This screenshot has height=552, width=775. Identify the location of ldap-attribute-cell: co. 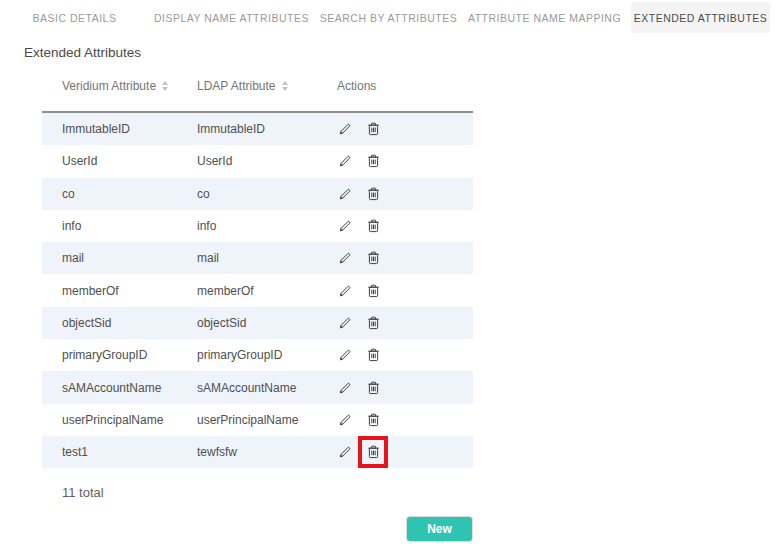
(267, 194).